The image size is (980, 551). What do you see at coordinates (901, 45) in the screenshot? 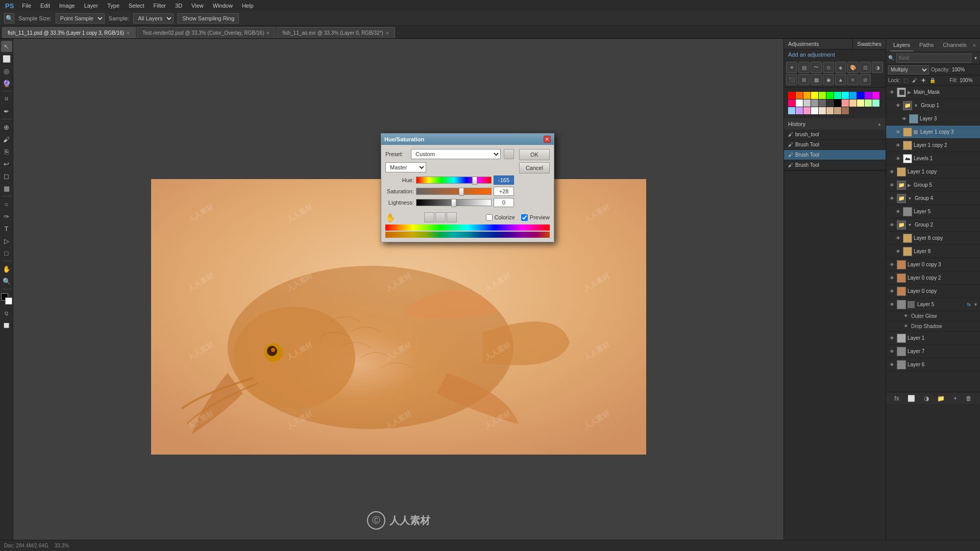
I see `layers-tab: Layers` at bounding box center [901, 45].